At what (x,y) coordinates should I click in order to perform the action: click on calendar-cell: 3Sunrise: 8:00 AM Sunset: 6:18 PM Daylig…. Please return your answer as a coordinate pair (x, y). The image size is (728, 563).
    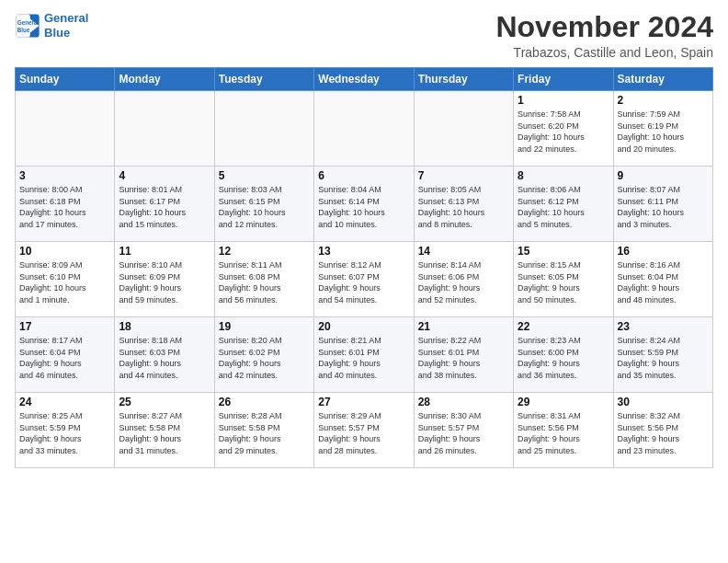
    Looking at the image, I should click on (65, 204).